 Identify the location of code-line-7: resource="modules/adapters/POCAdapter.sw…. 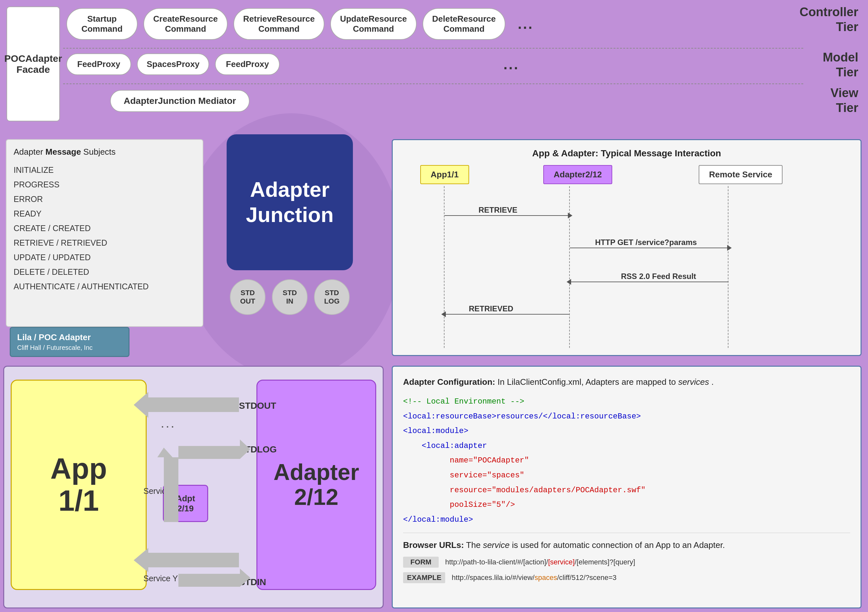
(627, 490).